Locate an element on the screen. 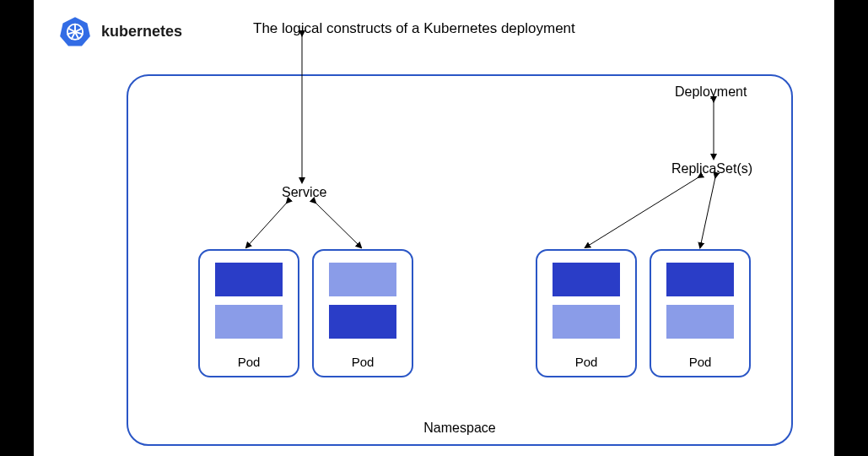 This screenshot has height=456, width=868. header: kubernetes is located at coordinates (121, 31).